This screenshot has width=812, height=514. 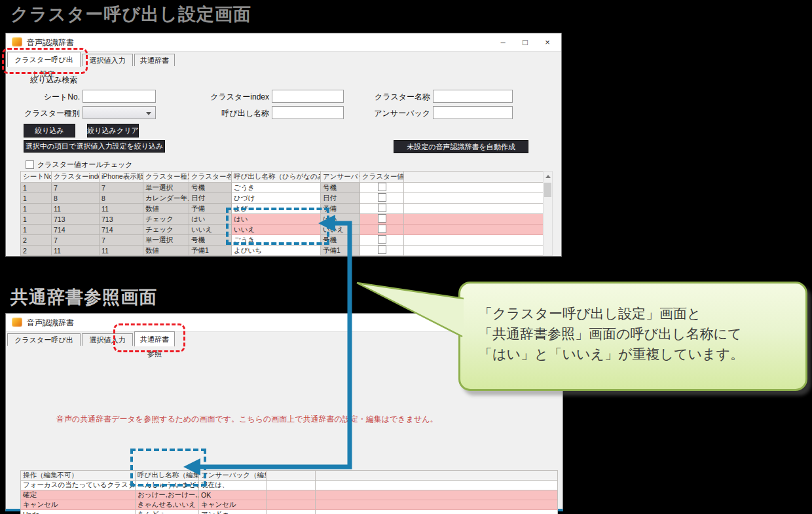 I want to click on cell: ごうき, so click(x=276, y=188).